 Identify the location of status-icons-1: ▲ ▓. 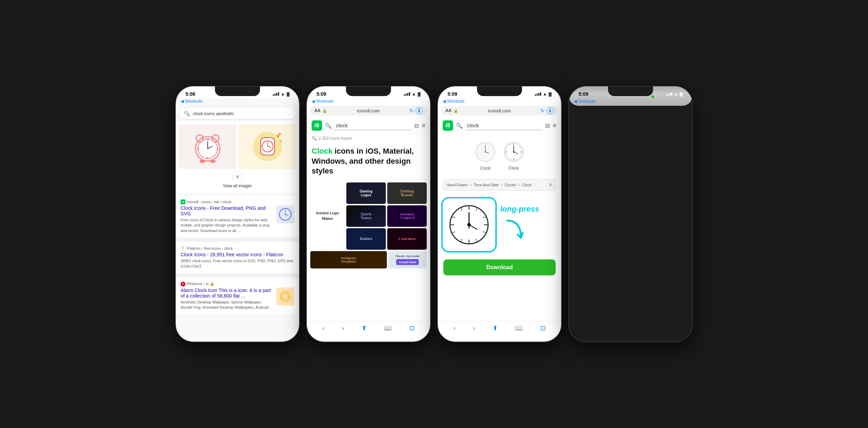
(281, 94).